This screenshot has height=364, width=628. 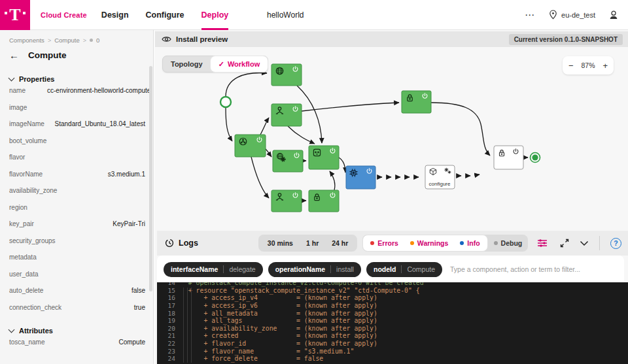 What do you see at coordinates (445, 243) in the screenshot?
I see `log-level-group: Errors Warnings Info Debug` at bounding box center [445, 243].